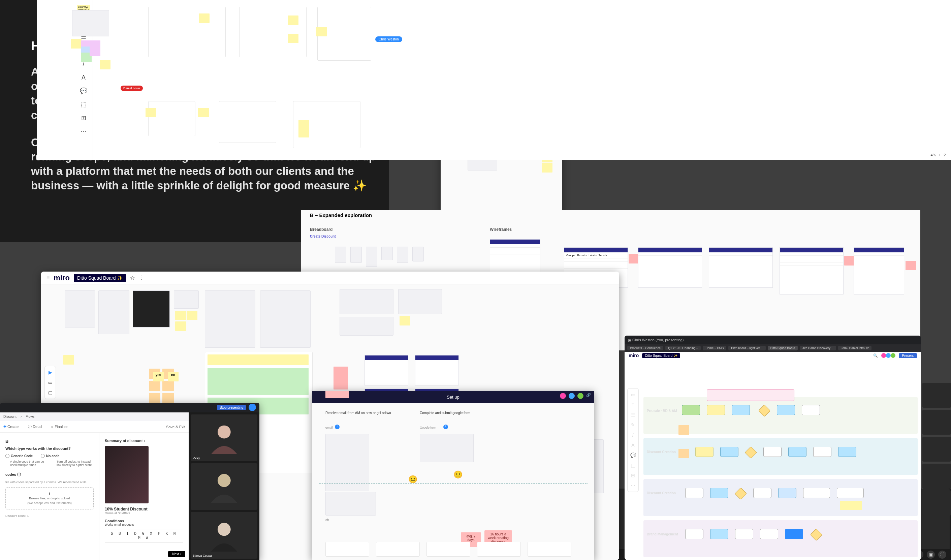  Describe the element at coordinates (633, 435) in the screenshot. I see `tool-line-icon: /` at that location.